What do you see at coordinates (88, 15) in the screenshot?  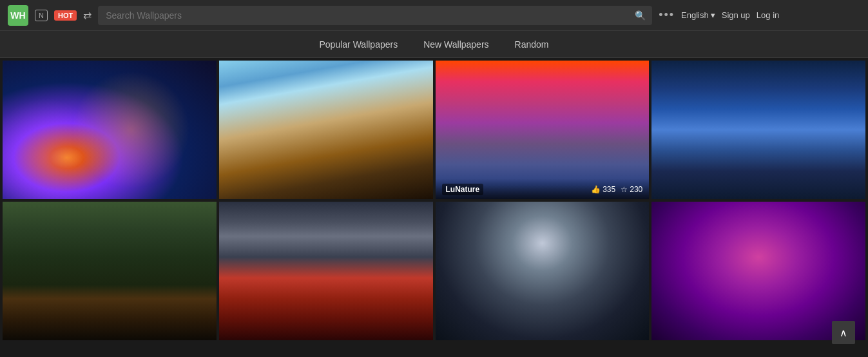 I see `shuffle-button: ⇄` at bounding box center [88, 15].